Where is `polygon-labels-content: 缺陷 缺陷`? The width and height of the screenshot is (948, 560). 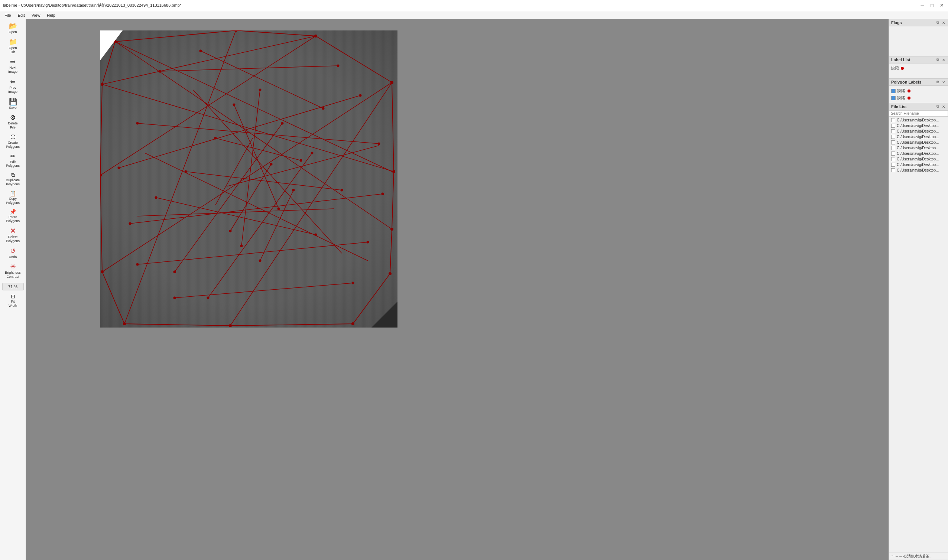 polygon-labels-content: 缺陷 缺陷 is located at coordinates (919, 94).